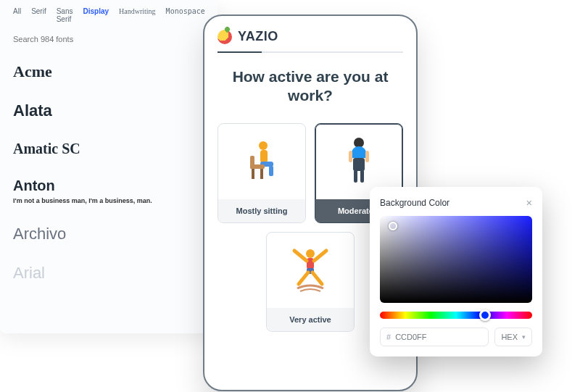  What do you see at coordinates (389, 337) in the screenshot?
I see `hash-symbol: #` at bounding box center [389, 337].